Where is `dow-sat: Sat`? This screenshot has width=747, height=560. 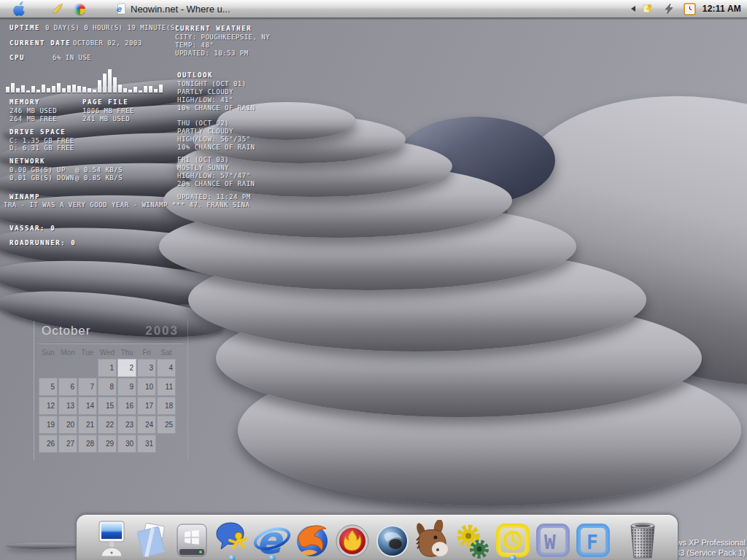 dow-sat: Sat is located at coordinates (166, 353).